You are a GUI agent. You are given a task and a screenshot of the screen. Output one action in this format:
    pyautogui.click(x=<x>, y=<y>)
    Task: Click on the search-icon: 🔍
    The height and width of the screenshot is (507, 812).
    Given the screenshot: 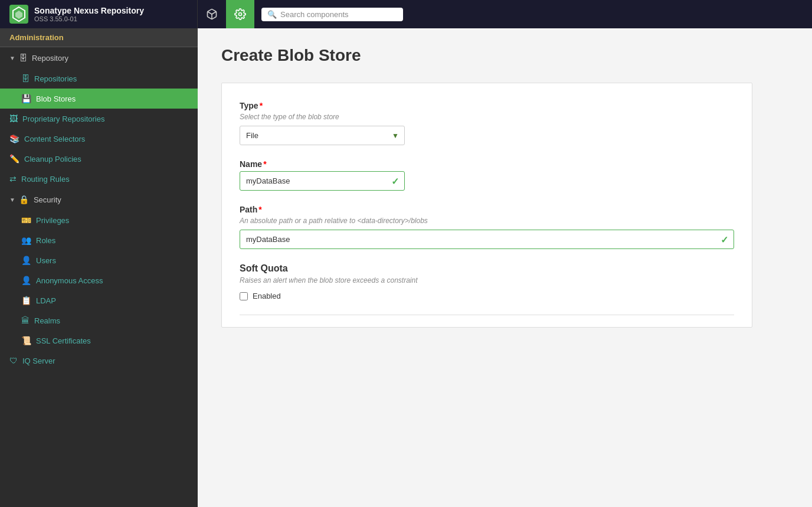 What is the action you would take?
    pyautogui.click(x=272, y=14)
    